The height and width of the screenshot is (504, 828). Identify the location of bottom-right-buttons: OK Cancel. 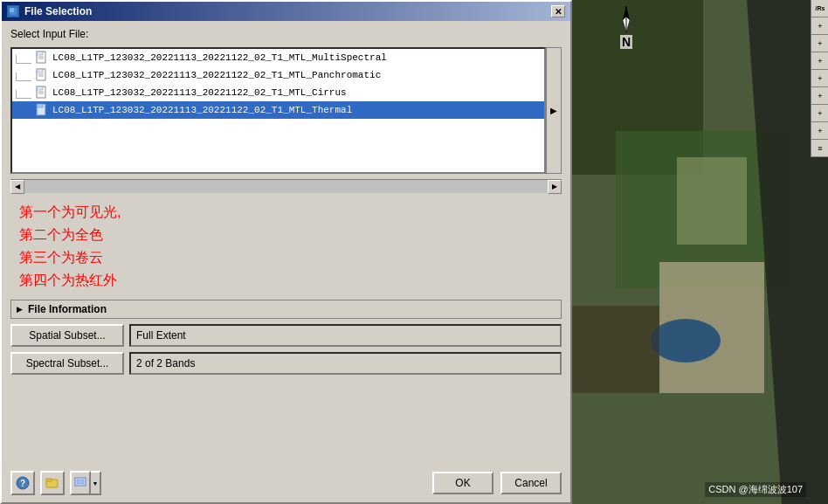
(497, 483).